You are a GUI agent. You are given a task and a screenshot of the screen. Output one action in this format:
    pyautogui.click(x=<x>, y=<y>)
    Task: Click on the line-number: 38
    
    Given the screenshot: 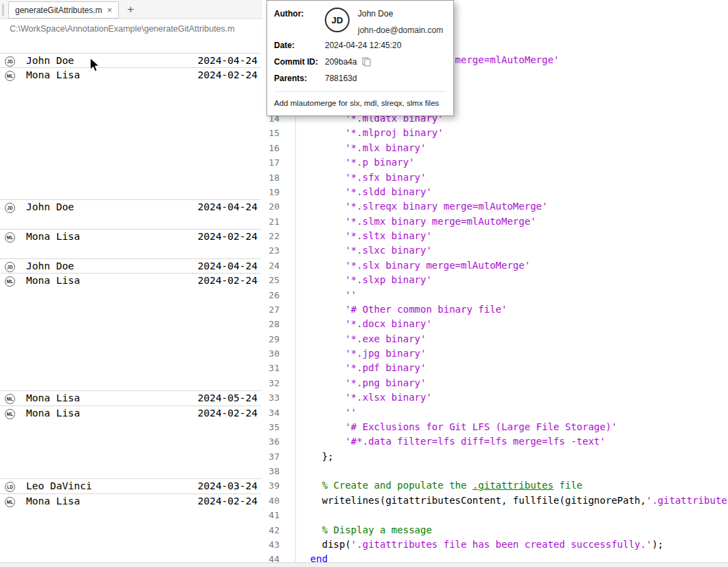 What is the action you would take?
    pyautogui.click(x=271, y=471)
    